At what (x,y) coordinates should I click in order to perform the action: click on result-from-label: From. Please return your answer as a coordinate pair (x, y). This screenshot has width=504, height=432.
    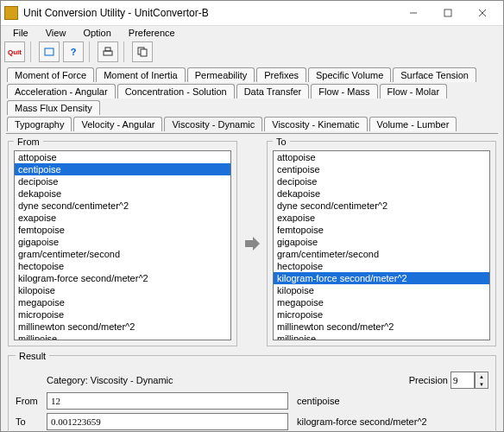
    Looking at the image, I should click on (31, 401).